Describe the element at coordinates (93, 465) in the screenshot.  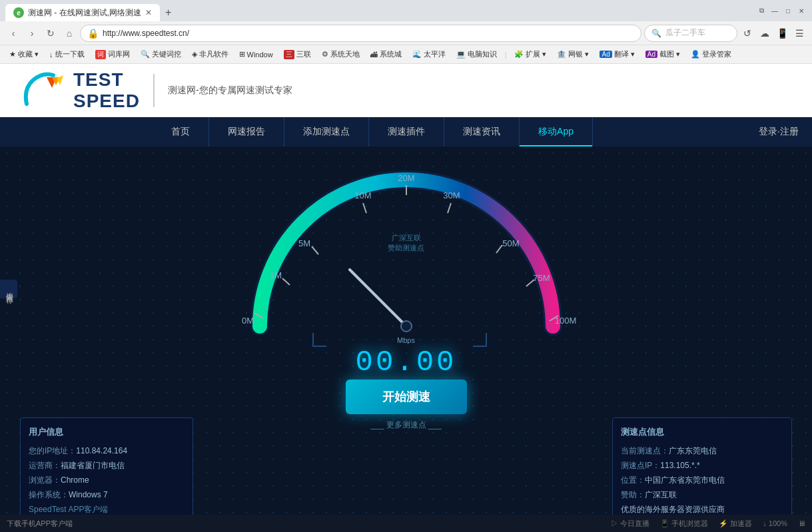
I see `isp-value: 福建省厦门市电信` at that location.